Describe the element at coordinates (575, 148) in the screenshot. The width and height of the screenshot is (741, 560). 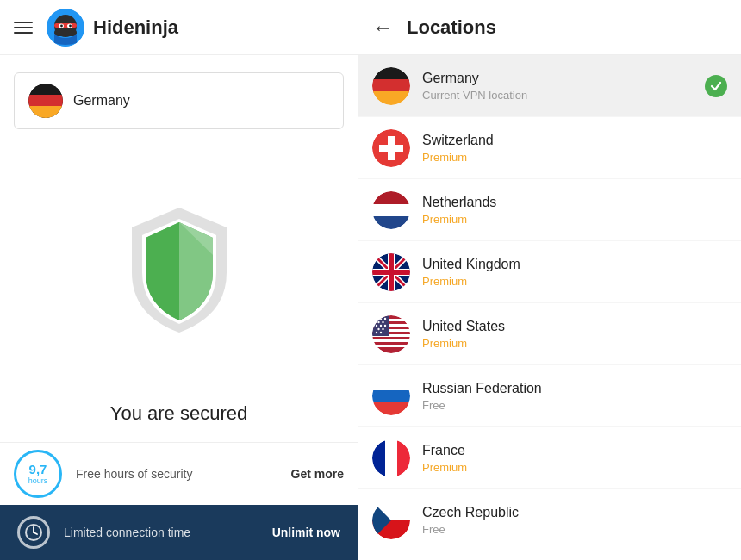
I see `location-info: SwitzerlandPremium` at that location.